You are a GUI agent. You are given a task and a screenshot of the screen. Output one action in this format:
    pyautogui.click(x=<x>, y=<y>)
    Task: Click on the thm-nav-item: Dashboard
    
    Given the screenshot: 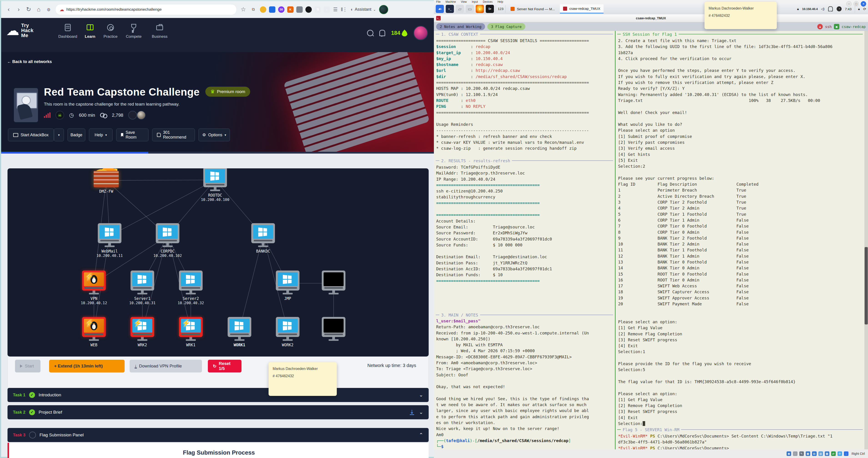 What is the action you would take?
    pyautogui.click(x=68, y=31)
    